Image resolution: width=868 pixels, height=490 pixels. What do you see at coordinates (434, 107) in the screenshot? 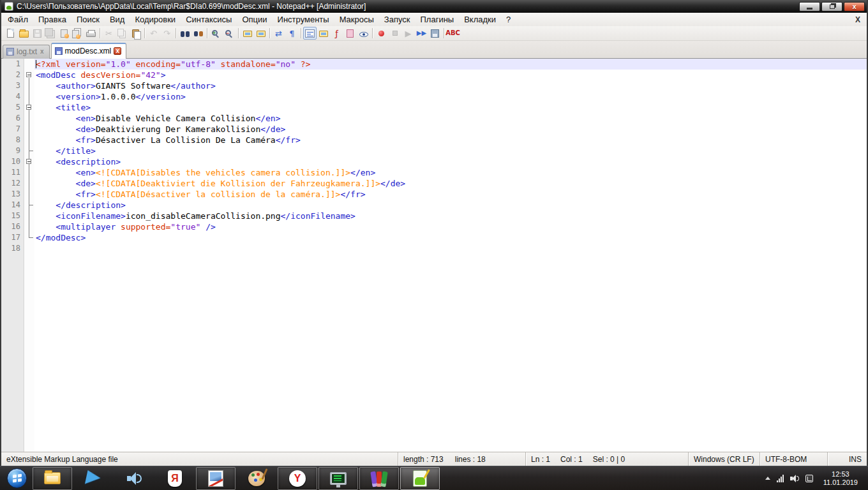
I see `code-line-5: 5 <title>` at bounding box center [434, 107].